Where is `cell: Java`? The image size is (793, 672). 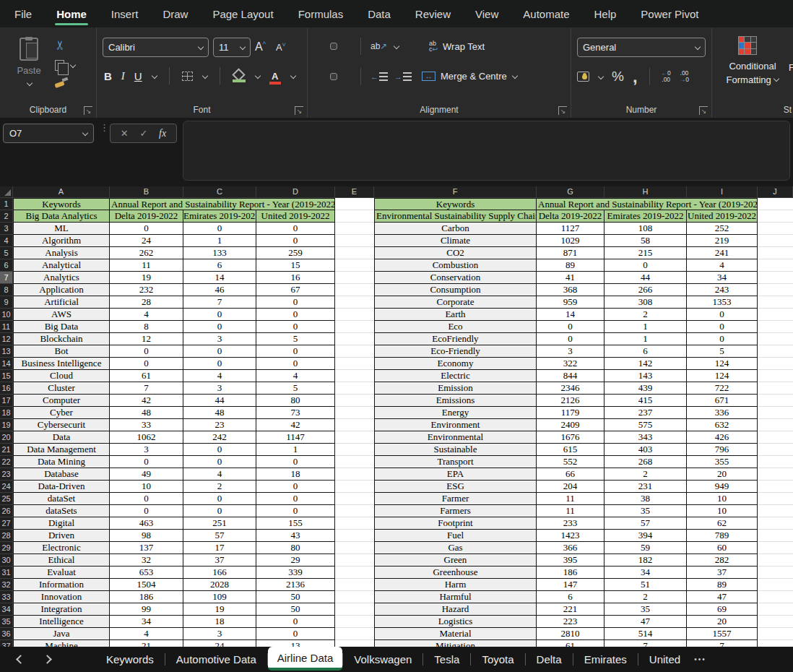
cell: Java is located at coordinates (61, 634).